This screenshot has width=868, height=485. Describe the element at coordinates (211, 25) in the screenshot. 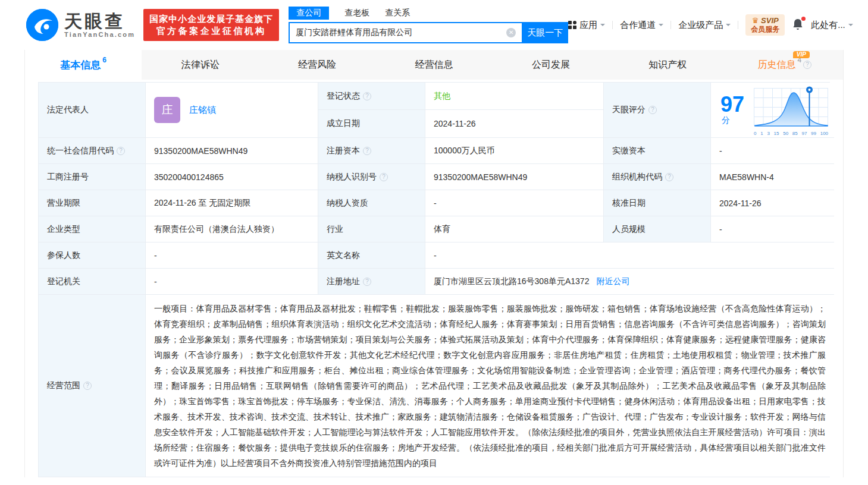

I see `gov-certification-badge: 国家中小企业发展子基金旗下 官方备案企业征信机构` at that location.